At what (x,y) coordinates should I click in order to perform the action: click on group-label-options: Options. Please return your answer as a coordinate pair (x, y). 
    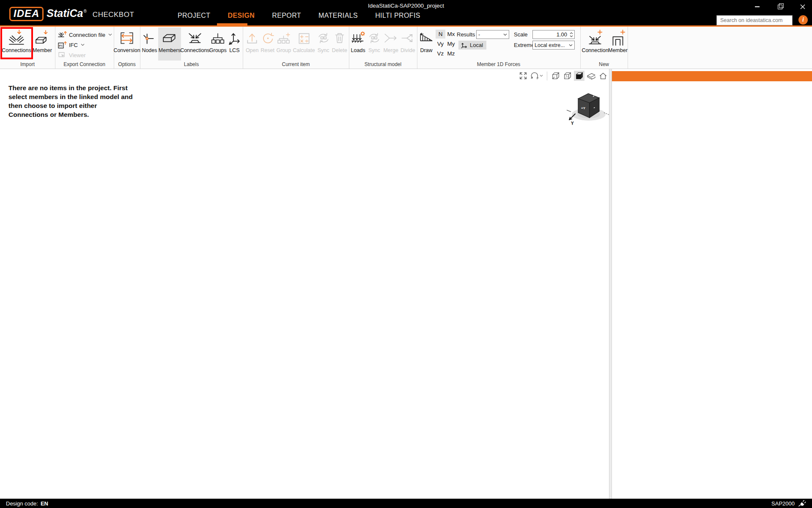
    Looking at the image, I should click on (127, 64).